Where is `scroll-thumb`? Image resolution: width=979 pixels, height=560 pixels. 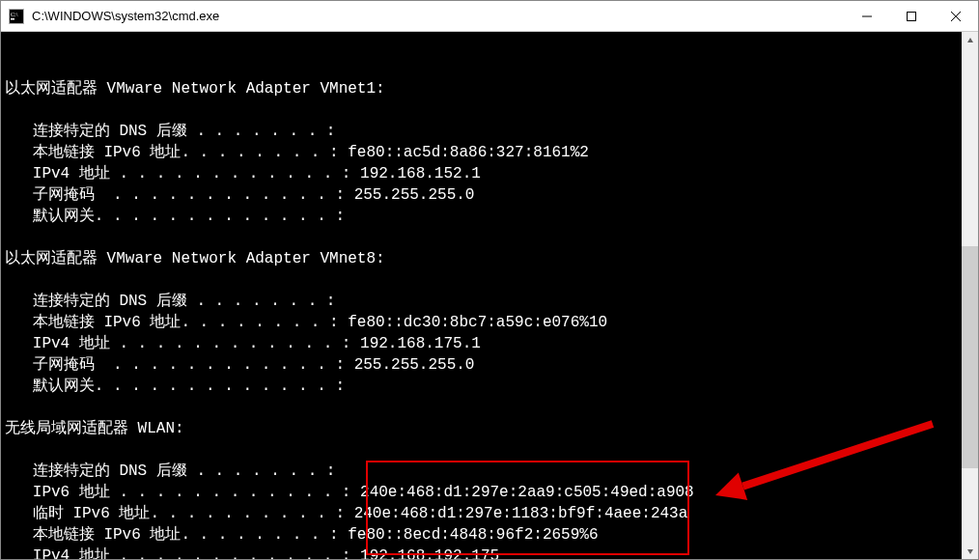 scroll-thumb is located at coordinates (969, 357).